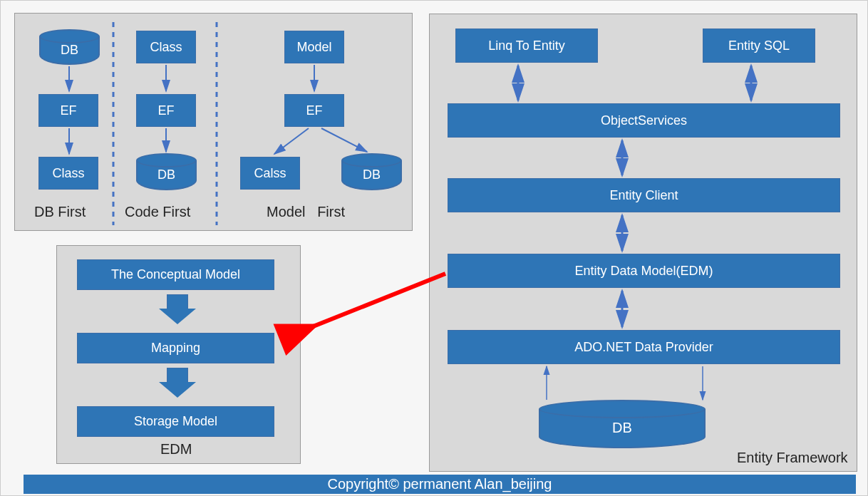 This screenshot has width=868, height=496. I want to click on edm-title: EDM, so click(176, 449).